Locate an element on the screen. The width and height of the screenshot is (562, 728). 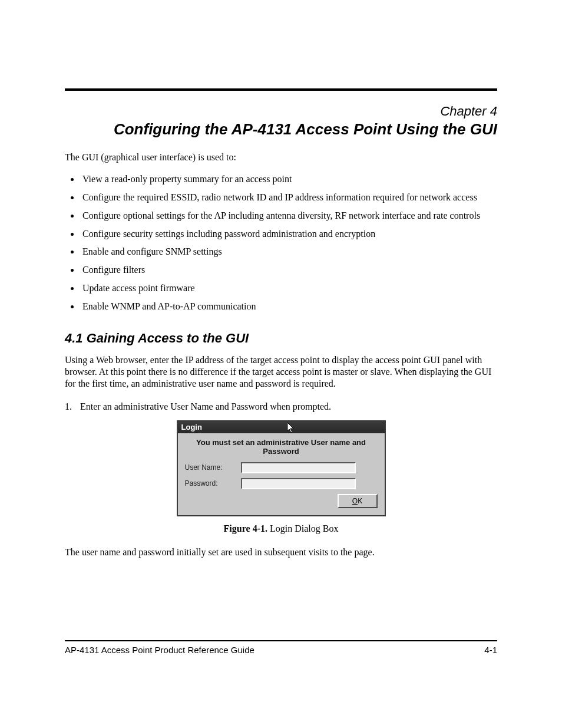
dialog-figure: Login You must set an administrative Use… is located at coordinates (281, 468).